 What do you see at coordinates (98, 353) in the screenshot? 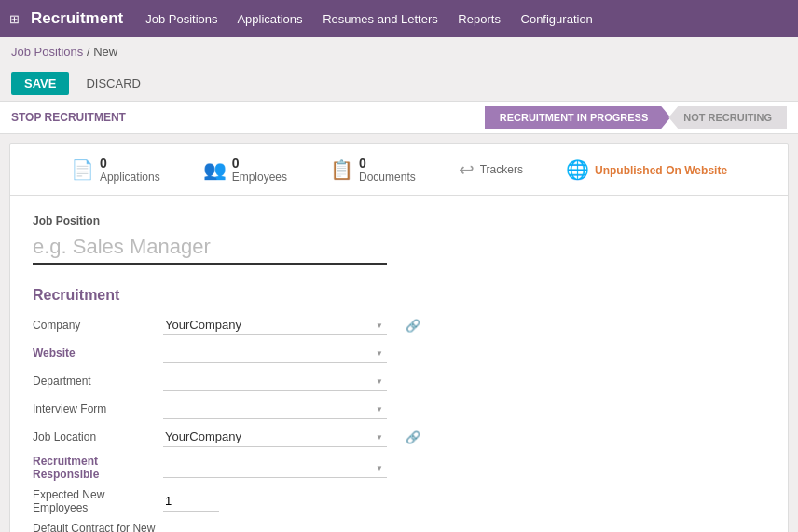
I see `label-website: Website` at bounding box center [98, 353].